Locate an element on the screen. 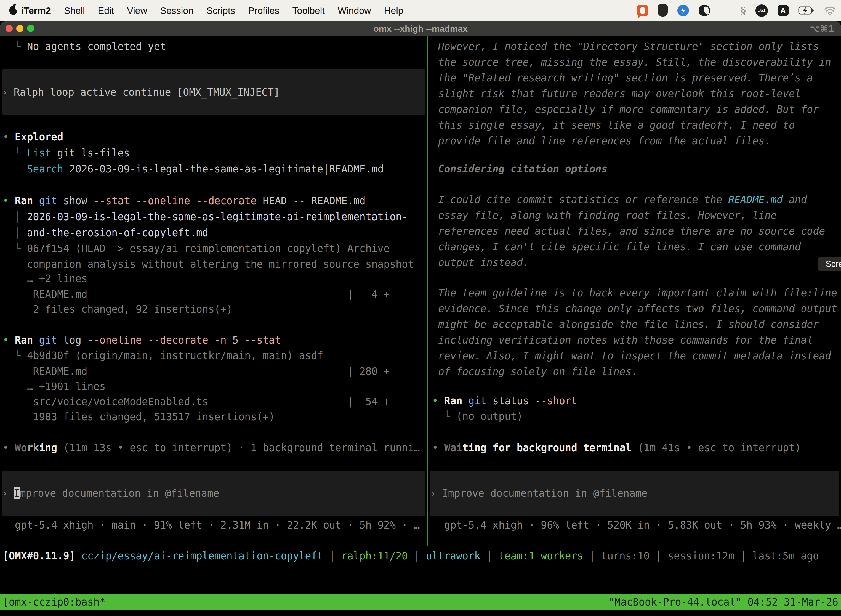 The image size is (841, 616). text-segment: I could cite commit statistics or refere… is located at coordinates (580, 200).